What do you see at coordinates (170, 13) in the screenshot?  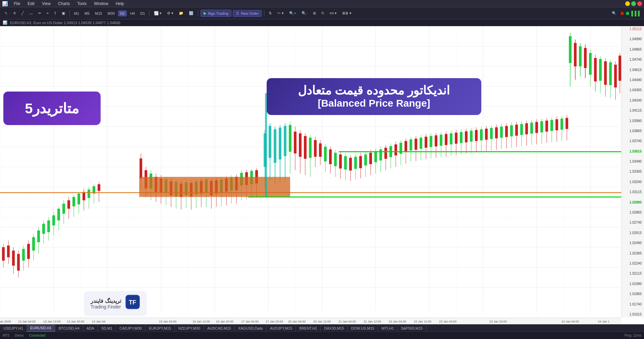 I see `chart-settings-btn: ⚙ ▾` at bounding box center [170, 13].